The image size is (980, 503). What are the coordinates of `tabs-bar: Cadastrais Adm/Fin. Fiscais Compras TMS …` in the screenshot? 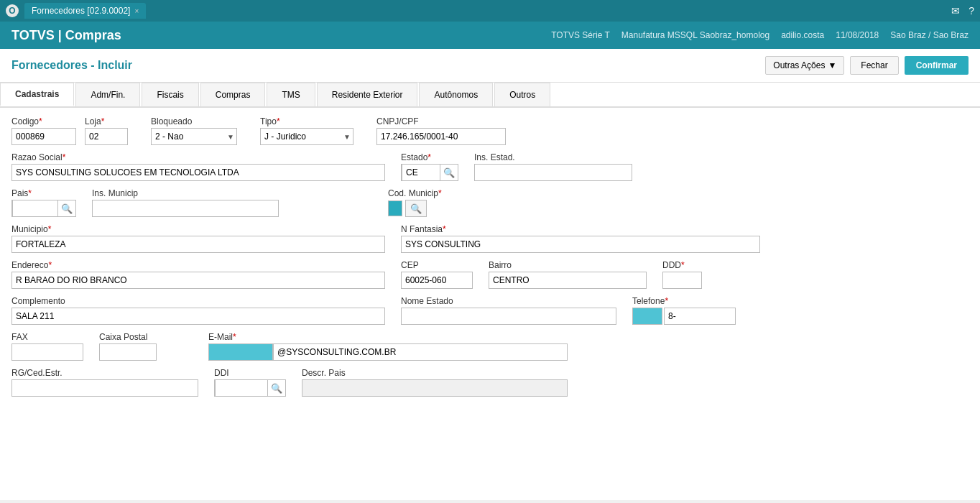 It's located at (490, 95).